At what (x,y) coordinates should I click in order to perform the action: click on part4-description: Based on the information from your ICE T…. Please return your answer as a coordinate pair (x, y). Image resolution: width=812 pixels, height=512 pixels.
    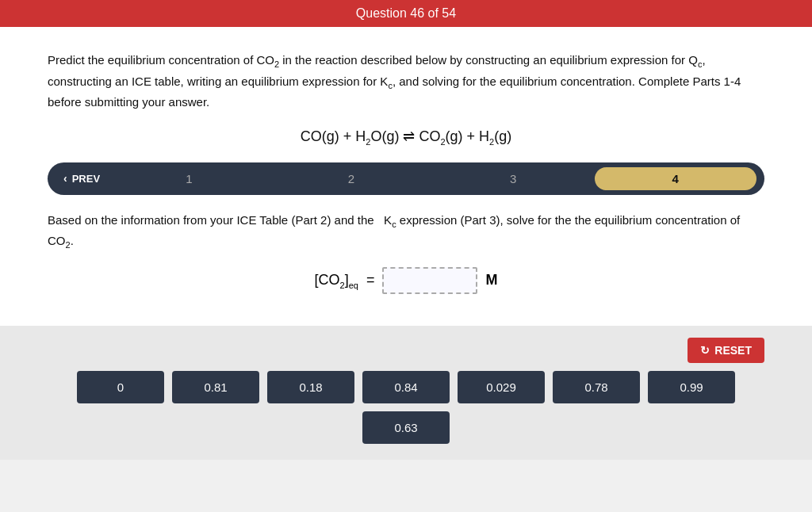
    Looking at the image, I should click on (406, 231).